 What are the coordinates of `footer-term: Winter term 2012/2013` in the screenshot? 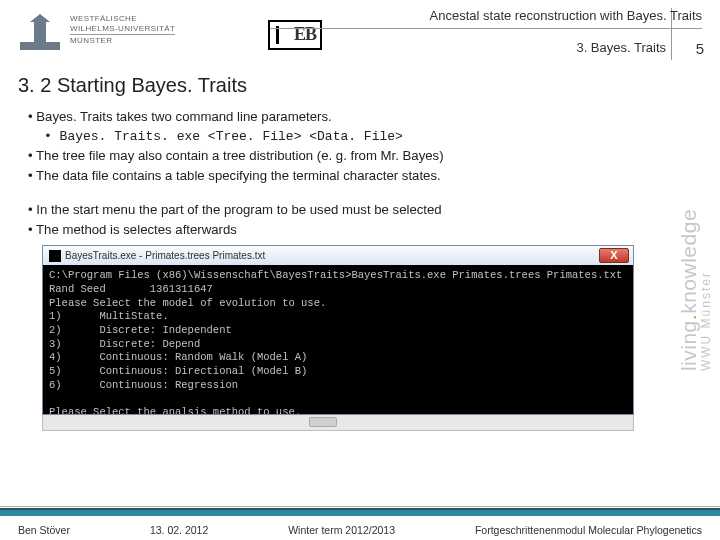 It's located at (342, 530).